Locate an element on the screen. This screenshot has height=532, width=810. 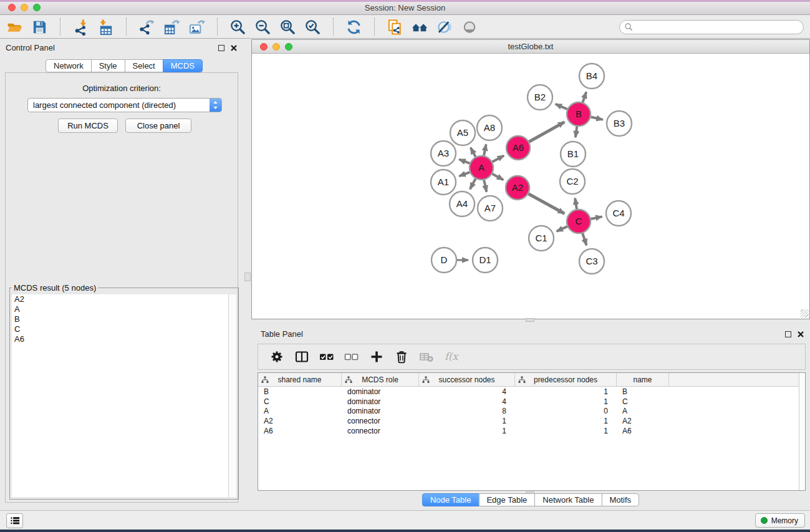
tab-network: Network is located at coordinates (69, 66).